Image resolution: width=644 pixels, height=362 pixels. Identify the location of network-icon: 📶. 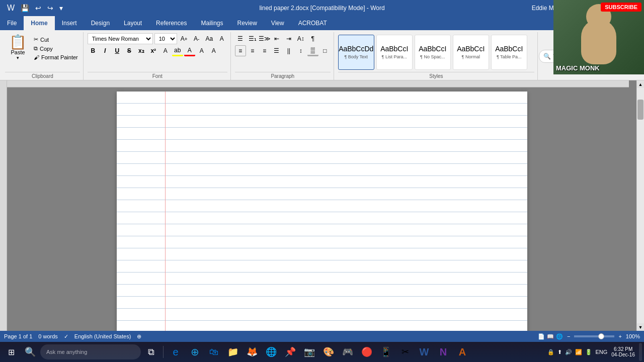
(579, 352).